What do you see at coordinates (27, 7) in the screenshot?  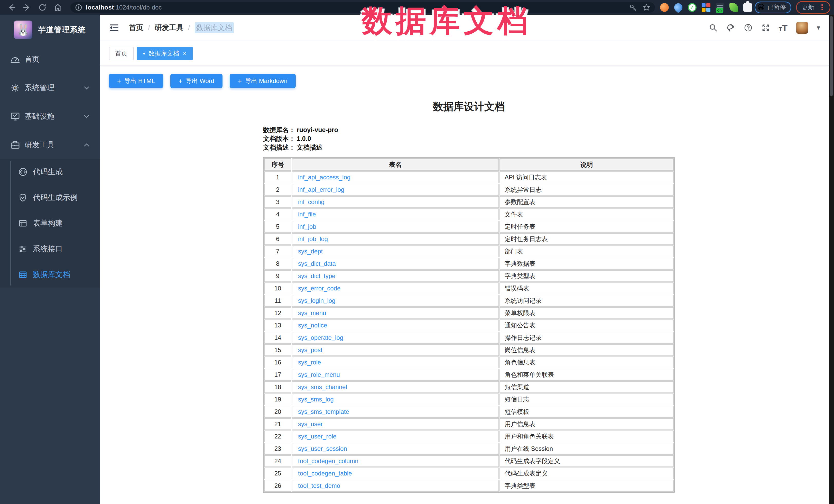 I see `forward-icon` at bounding box center [27, 7].